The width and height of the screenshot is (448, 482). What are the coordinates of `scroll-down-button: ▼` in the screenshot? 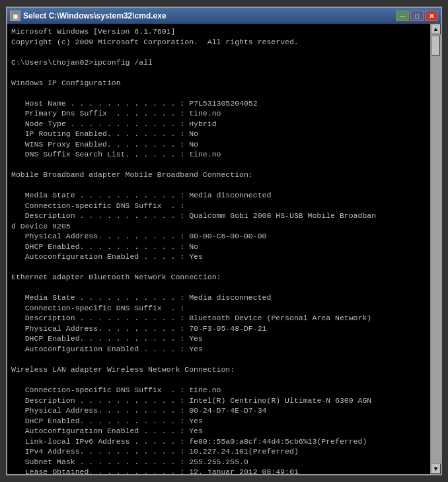 It's located at (436, 469).